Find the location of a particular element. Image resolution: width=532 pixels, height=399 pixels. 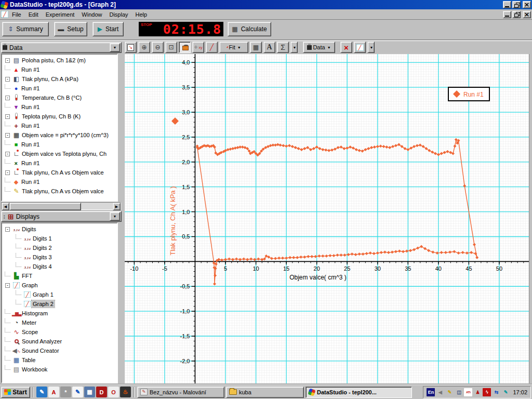

statistics-button: Σ is located at coordinates (283, 47).